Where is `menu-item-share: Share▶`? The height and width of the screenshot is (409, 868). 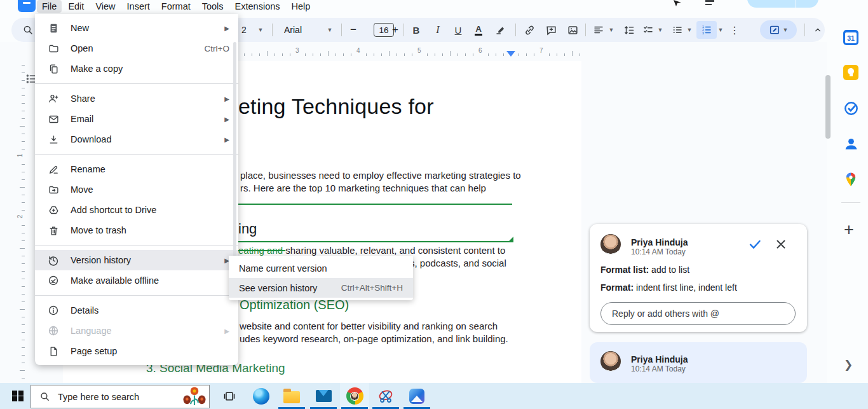 menu-item-share: Share▶ is located at coordinates (137, 99).